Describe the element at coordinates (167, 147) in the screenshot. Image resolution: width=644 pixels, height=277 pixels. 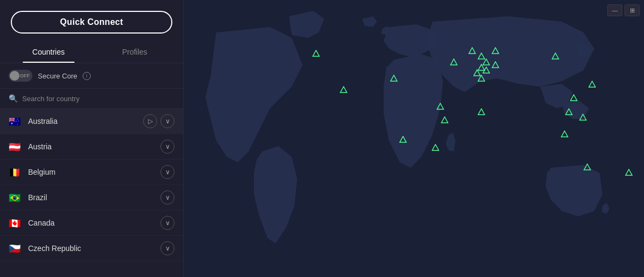
I see `country-actions-austria: ∨` at that location.